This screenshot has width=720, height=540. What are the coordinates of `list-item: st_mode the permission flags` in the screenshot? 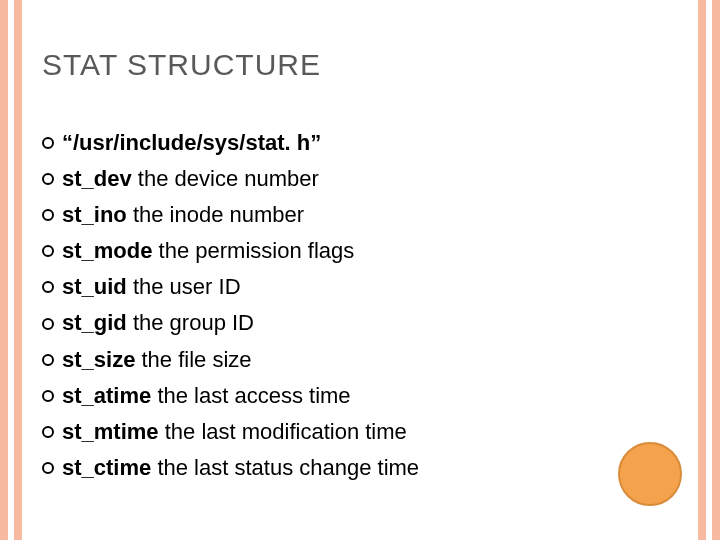 It's located at (360, 251).